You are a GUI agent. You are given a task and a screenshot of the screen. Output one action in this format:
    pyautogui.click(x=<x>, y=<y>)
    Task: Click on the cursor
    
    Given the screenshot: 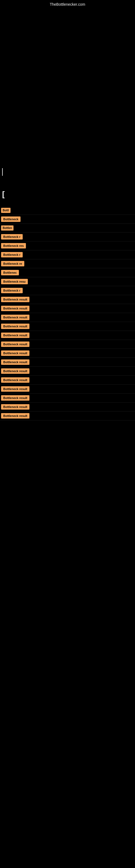 What is the action you would take?
    pyautogui.click(x=2, y=172)
    